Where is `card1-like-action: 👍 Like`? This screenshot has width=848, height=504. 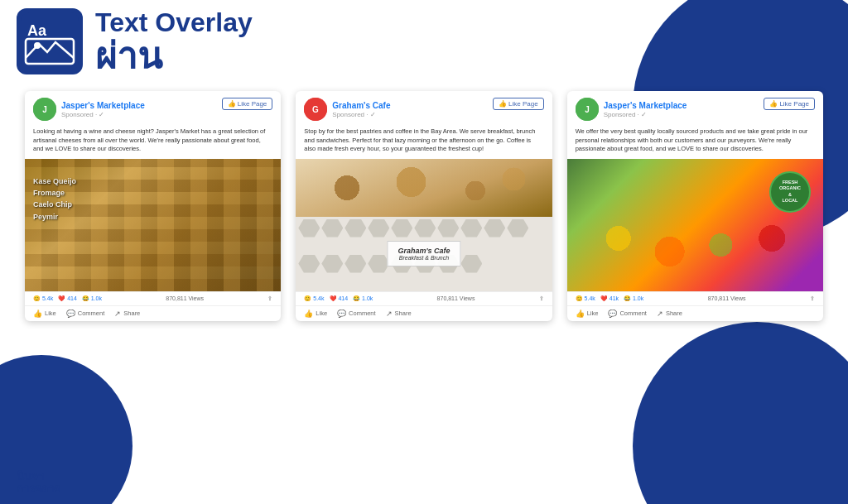 card1-like-action: 👍 Like is located at coordinates (45, 314).